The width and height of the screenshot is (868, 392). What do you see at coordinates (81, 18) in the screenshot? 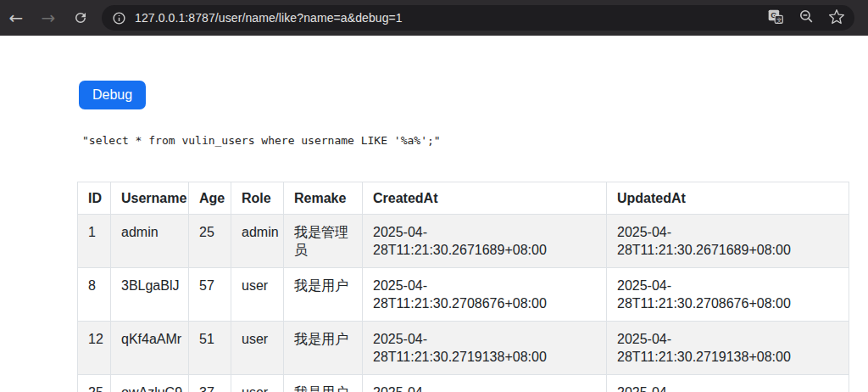
I see `reload-button` at bounding box center [81, 18].